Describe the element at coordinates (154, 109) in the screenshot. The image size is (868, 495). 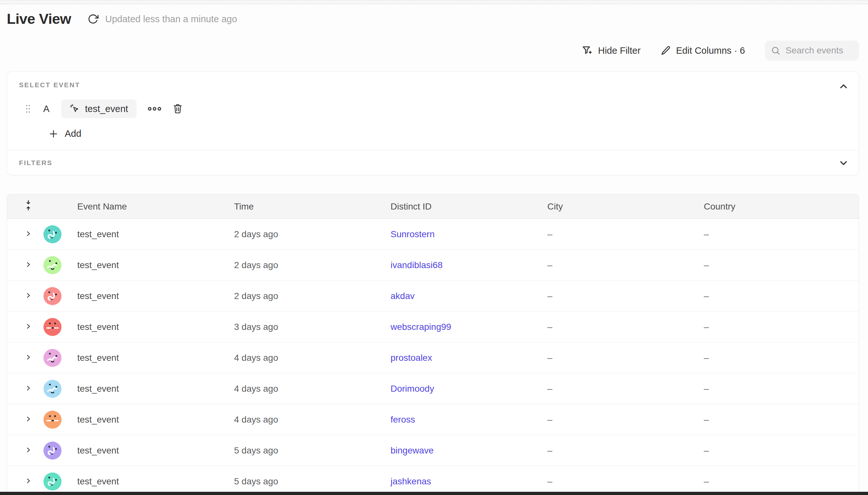
I see `ellipsis-icon` at that location.